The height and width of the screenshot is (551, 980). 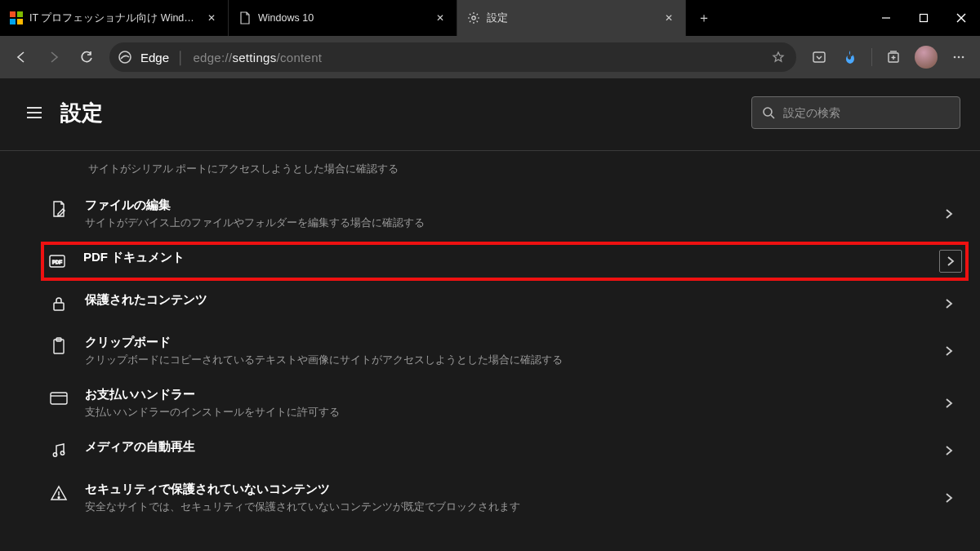 I want to click on pocket-icon, so click(x=819, y=57).